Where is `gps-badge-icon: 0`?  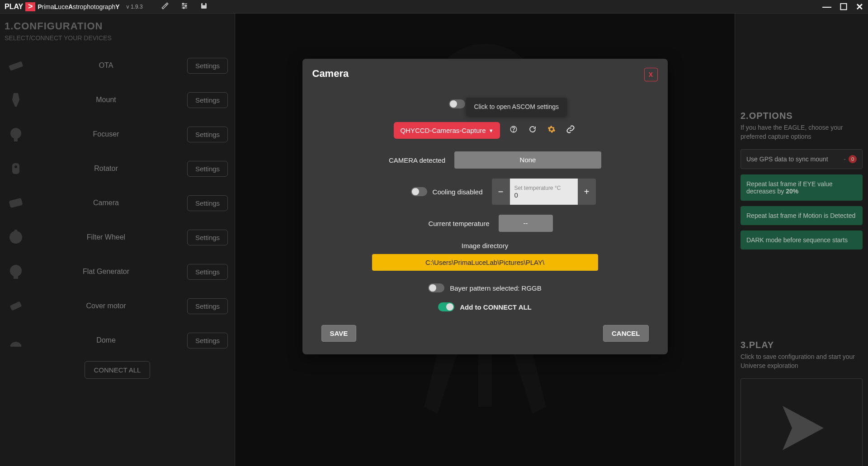
gps-badge-icon: 0 is located at coordinates (853, 159).